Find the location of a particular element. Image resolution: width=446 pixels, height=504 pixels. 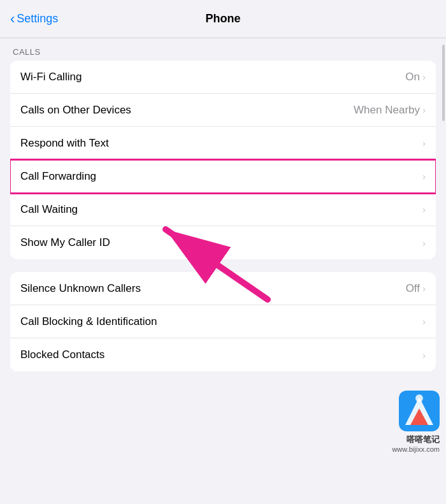

wifi-calling-label: Wi-Fi Calling is located at coordinates (51, 77).